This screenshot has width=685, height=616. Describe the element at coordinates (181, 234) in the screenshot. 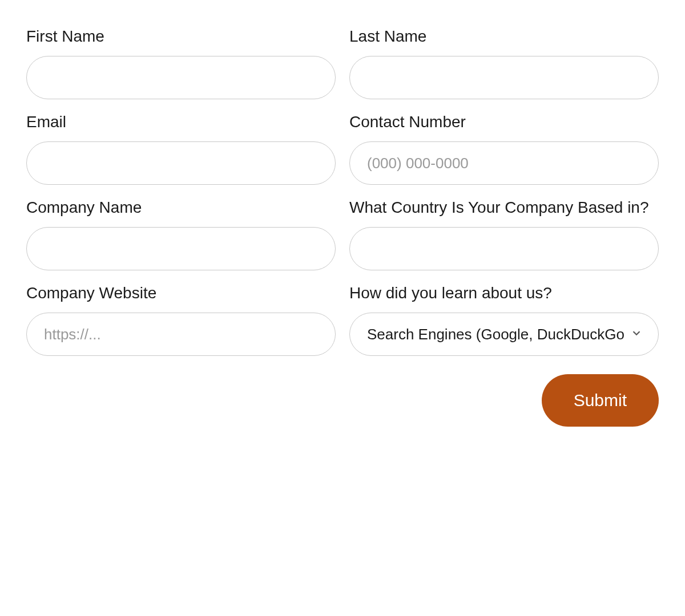

I see `company-name-field: Company Name` at that location.